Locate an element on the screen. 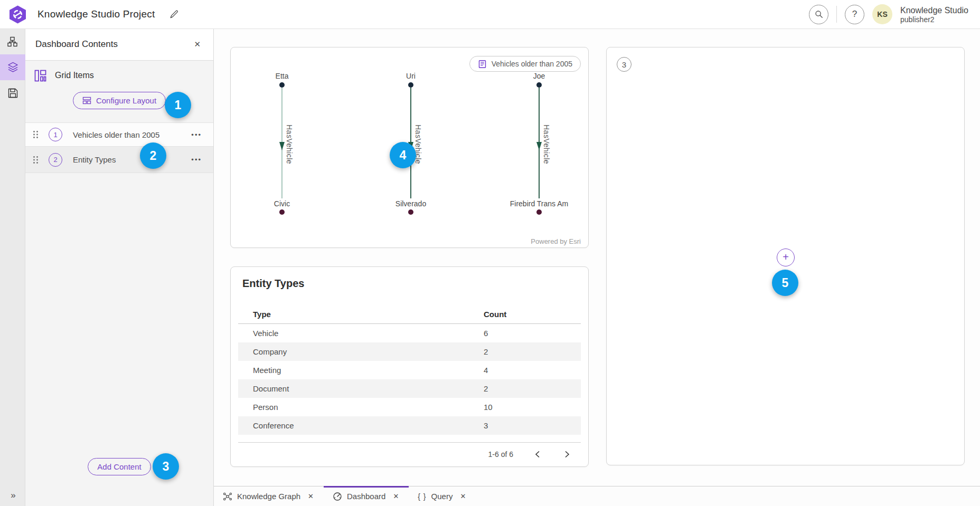  add-content-label: Add Content is located at coordinates (119, 466).